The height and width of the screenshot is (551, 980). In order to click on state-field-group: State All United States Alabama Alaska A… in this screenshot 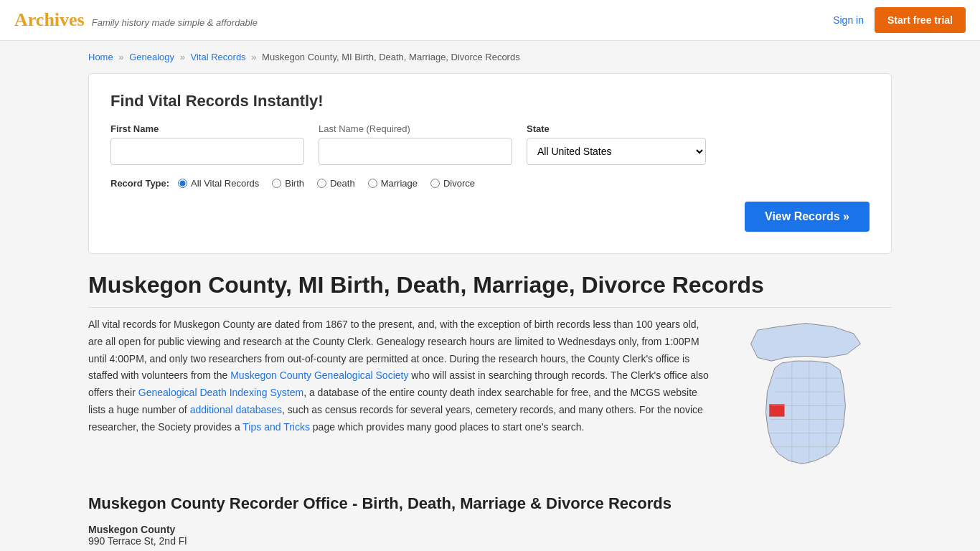, I will do `click(616, 144)`.